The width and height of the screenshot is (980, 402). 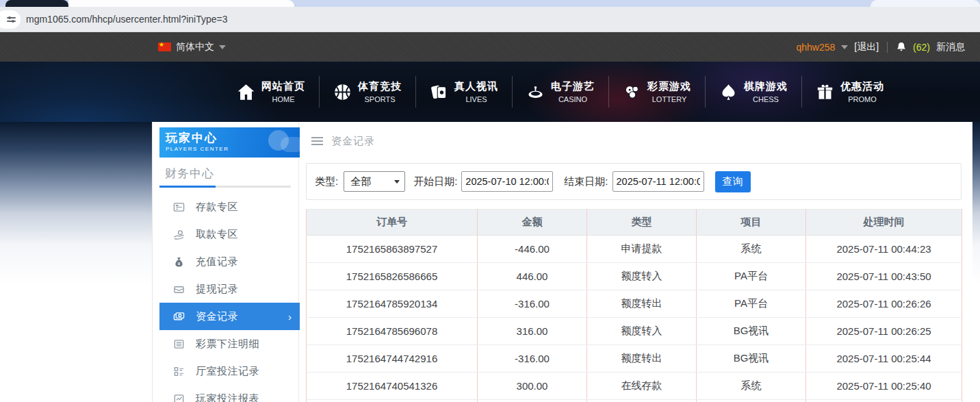 I want to click on sidebar-item-funds-record: 资金记录 ›, so click(x=230, y=316).